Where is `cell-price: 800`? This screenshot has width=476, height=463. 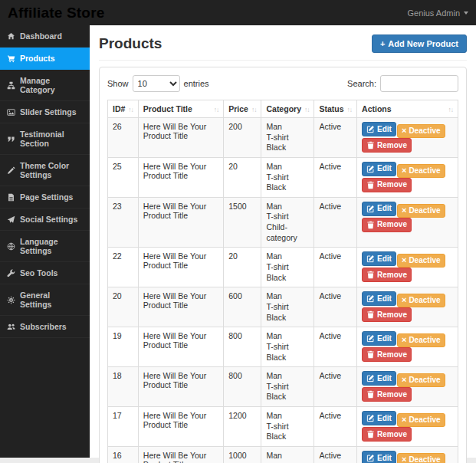
cell-price: 800 is located at coordinates (242, 347).